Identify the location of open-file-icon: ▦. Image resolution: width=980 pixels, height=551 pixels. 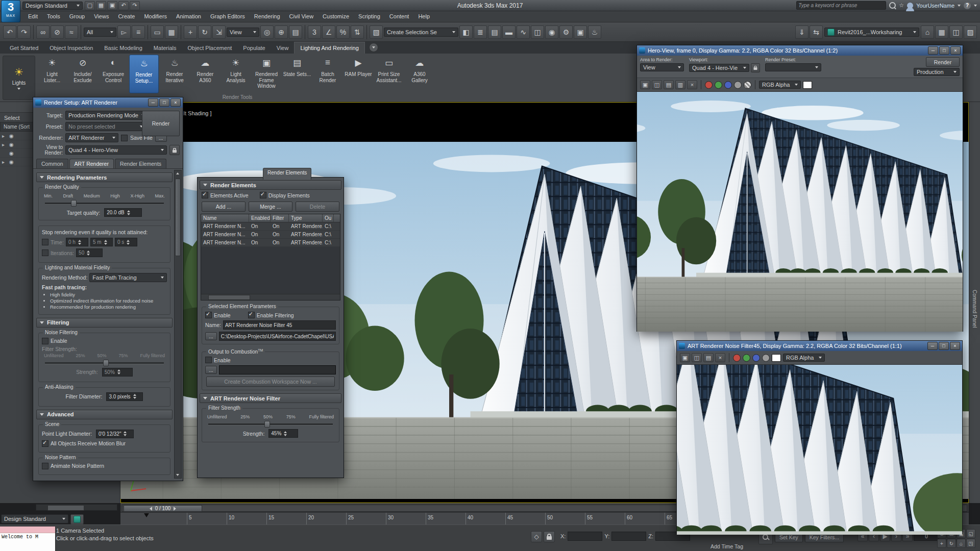
(101, 6).